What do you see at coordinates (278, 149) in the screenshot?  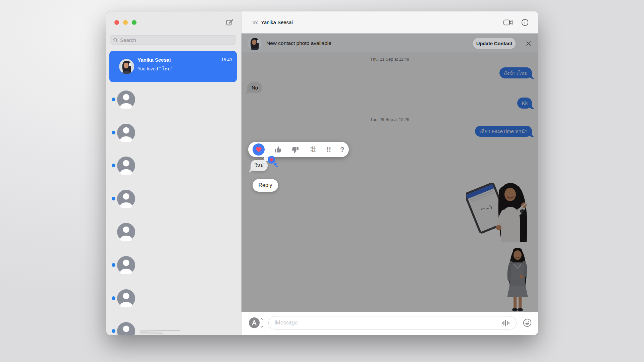 I see `thumbs-up-icon` at bounding box center [278, 149].